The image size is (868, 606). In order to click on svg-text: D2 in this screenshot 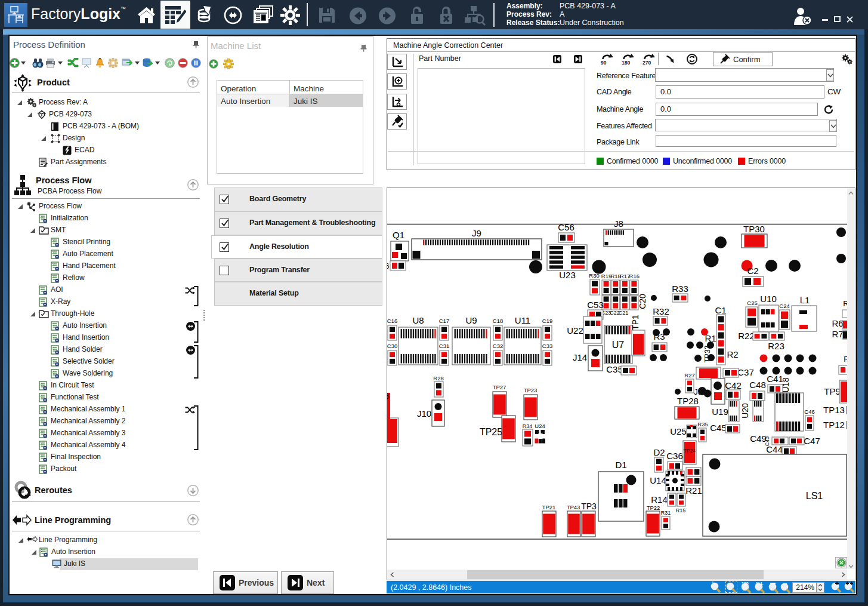, I will do `click(659, 453)`.